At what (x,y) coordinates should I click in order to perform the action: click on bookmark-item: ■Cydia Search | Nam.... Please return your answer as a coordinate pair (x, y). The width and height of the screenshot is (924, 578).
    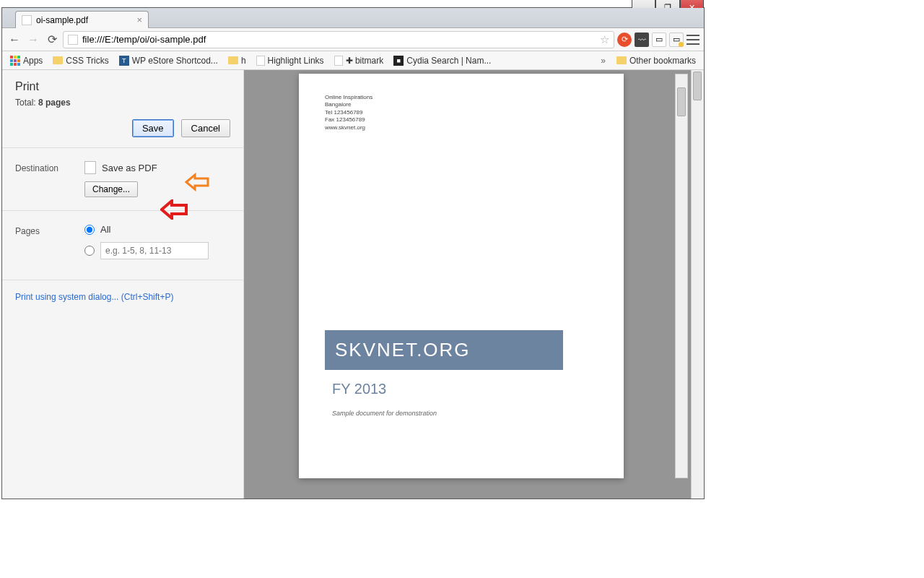
    Looking at the image, I should click on (442, 61).